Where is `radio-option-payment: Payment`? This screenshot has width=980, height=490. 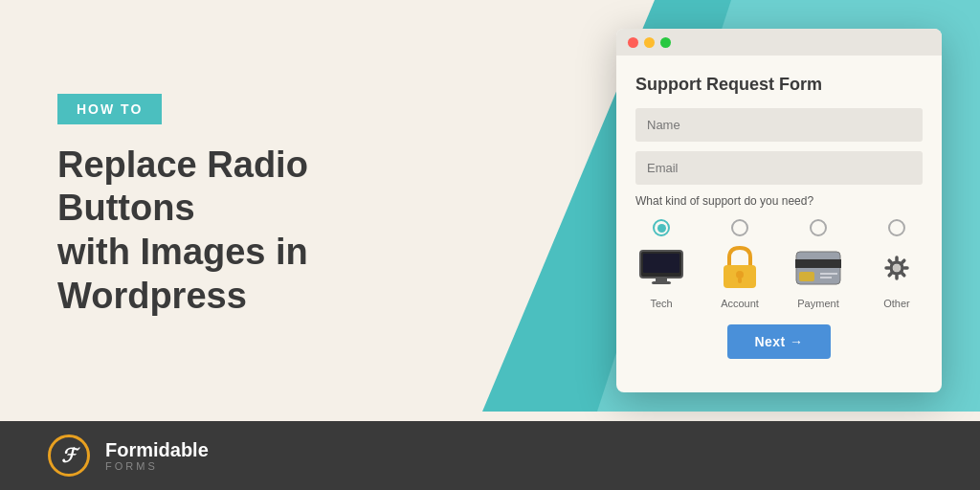
radio-option-payment: Payment is located at coordinates (818, 264).